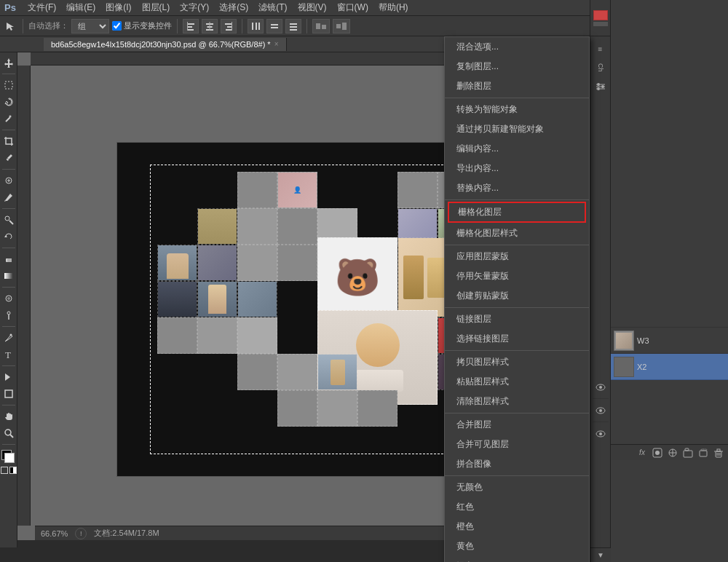 The height and width of the screenshot is (562, 728). What do you see at coordinates (719, 453) in the screenshot?
I see `delete-layer-button` at bounding box center [719, 453].